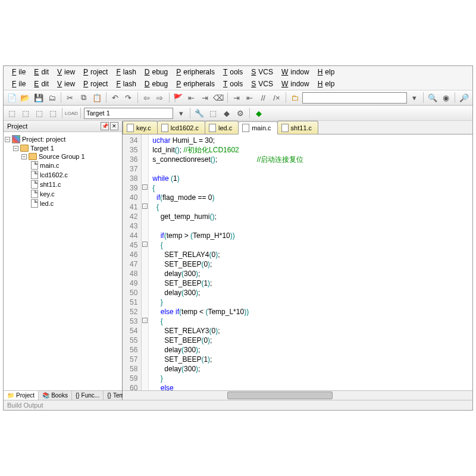 The image size is (476, 476). I want to click on code-line: if(temp > (Temp_H*10)), so click(311, 236).